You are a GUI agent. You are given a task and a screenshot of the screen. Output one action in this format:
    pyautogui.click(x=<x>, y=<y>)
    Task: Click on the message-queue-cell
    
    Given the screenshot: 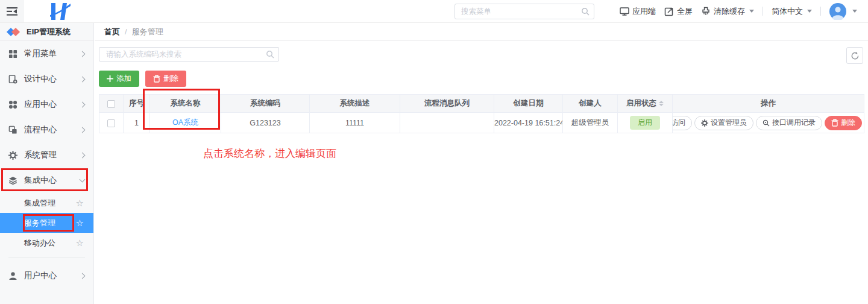 What is the action you would take?
    pyautogui.click(x=447, y=123)
    